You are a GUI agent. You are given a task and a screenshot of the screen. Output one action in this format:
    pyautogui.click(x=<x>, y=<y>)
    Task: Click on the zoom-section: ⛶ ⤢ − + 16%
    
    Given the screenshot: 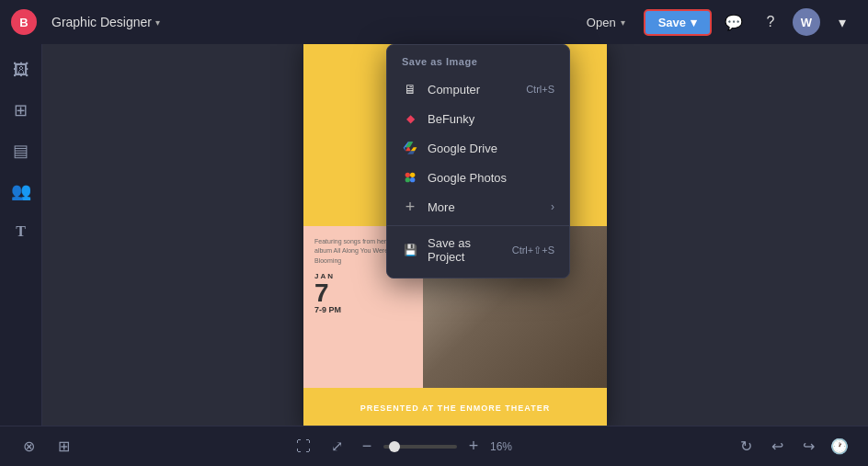 What is the action you would take?
    pyautogui.click(x=405, y=447)
    